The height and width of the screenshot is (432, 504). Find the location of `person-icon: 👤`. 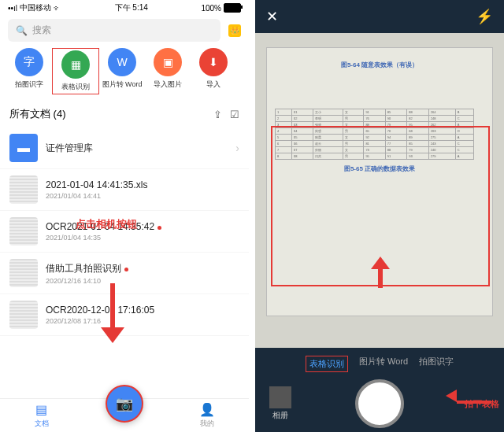

person-icon: 👤 is located at coordinates (208, 409).